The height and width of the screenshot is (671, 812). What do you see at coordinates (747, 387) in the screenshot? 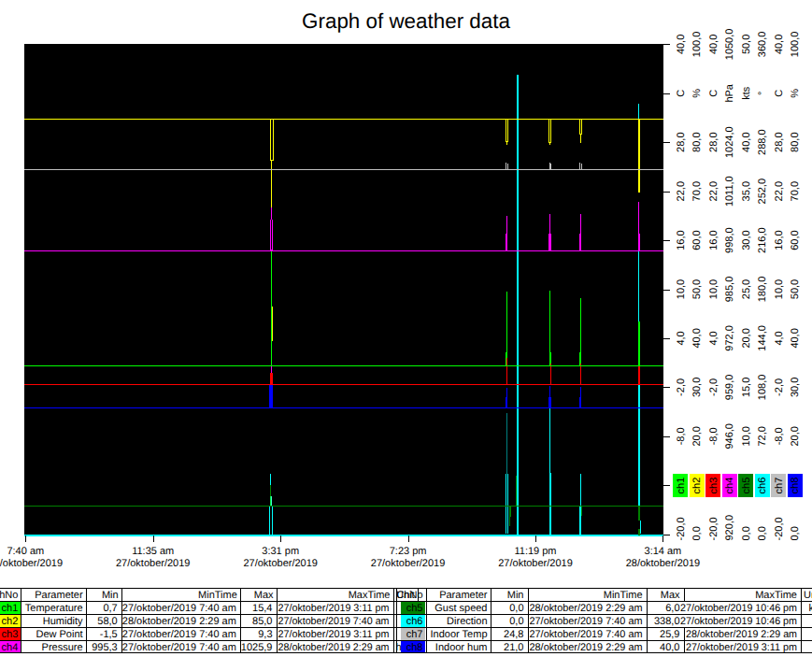
I see `svg-text: 15,0` at bounding box center [747, 387].